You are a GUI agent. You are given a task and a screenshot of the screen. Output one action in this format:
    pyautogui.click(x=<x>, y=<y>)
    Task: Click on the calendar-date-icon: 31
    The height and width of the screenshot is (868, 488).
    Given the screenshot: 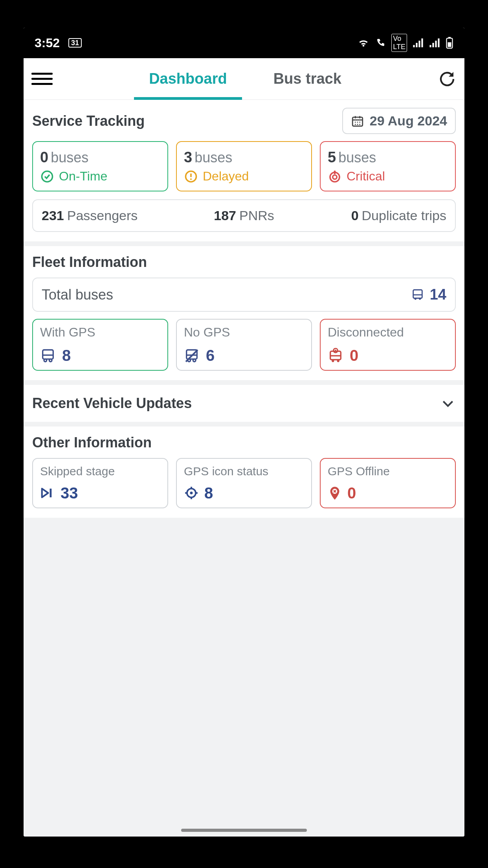 What is the action you would take?
    pyautogui.click(x=75, y=43)
    